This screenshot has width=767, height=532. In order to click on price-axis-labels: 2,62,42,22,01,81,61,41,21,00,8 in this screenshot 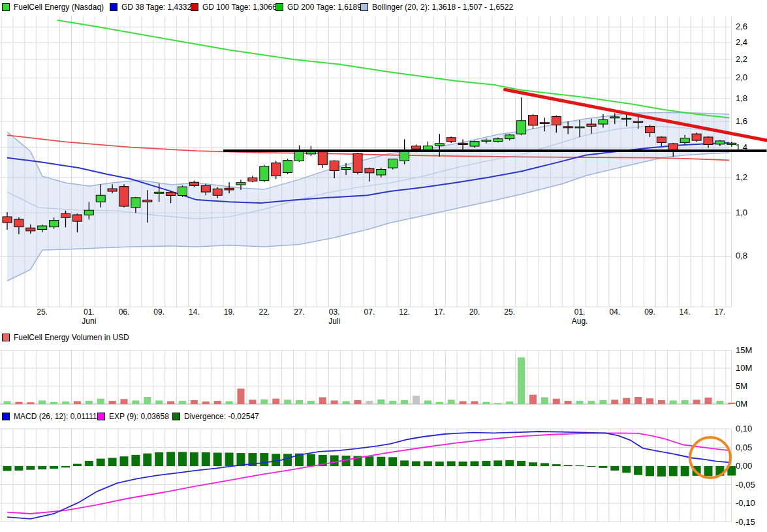, I will do `click(742, 141)`.